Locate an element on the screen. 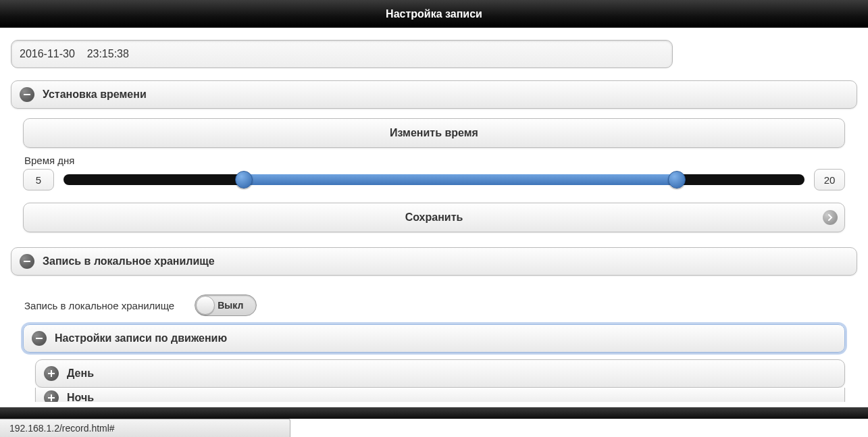  chevron-right-icon is located at coordinates (830, 217).